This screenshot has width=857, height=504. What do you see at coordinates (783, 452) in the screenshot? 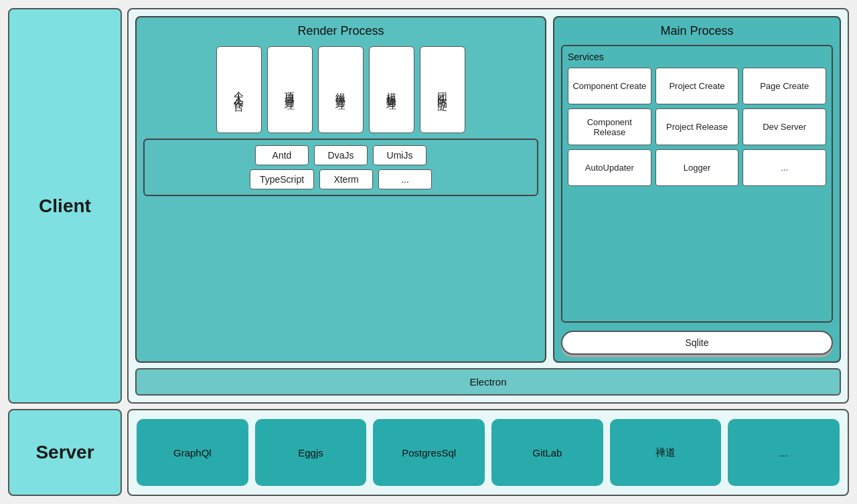
I see `service-more-server: ...` at bounding box center [783, 452].